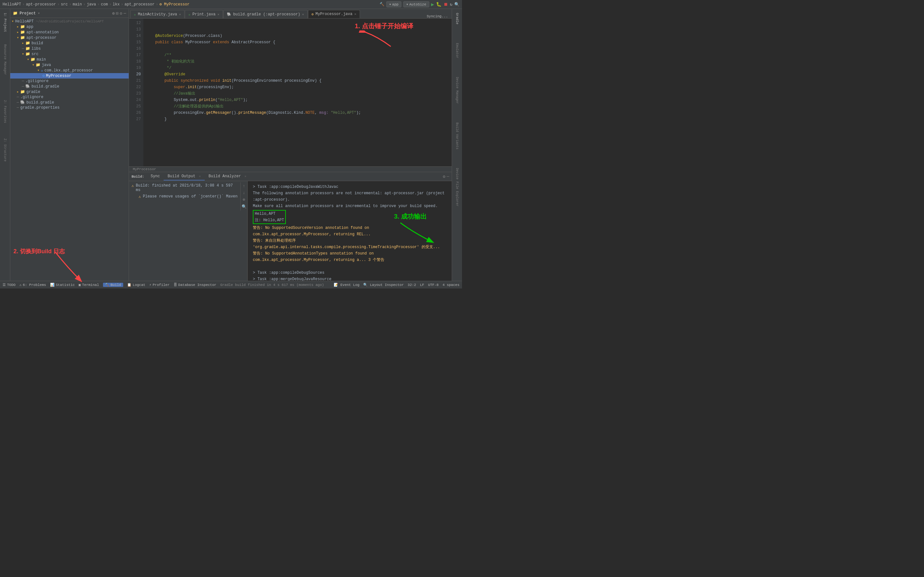 The image size is (924, 577). Describe the element at coordinates (176, 285) in the screenshot. I see `database-icon: 🗄` at that location.